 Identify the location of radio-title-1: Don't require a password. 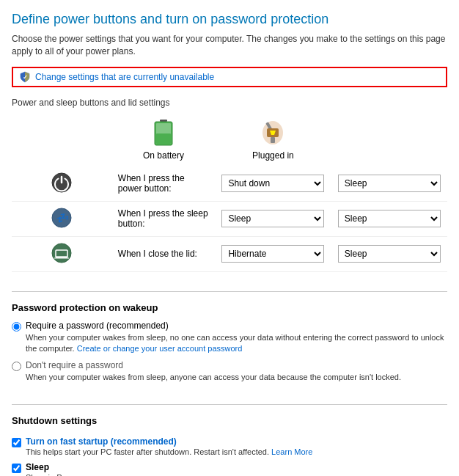
(213, 365).